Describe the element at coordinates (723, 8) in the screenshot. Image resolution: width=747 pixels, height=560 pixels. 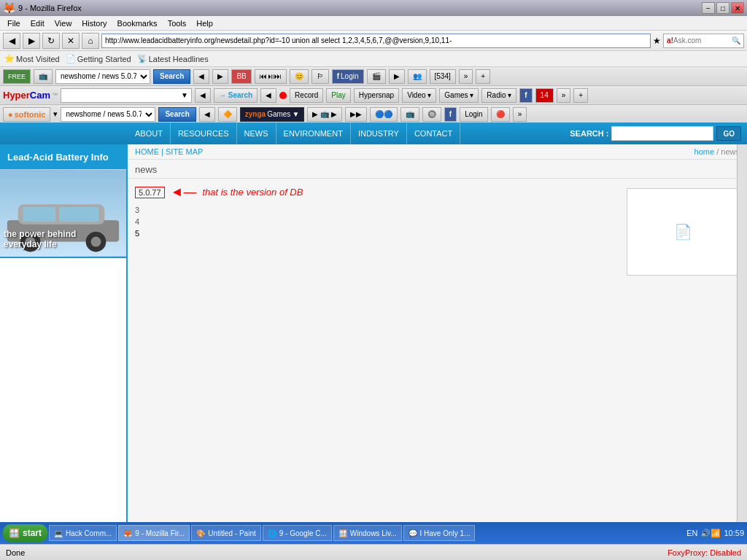
I see `maximize-button: □` at that location.